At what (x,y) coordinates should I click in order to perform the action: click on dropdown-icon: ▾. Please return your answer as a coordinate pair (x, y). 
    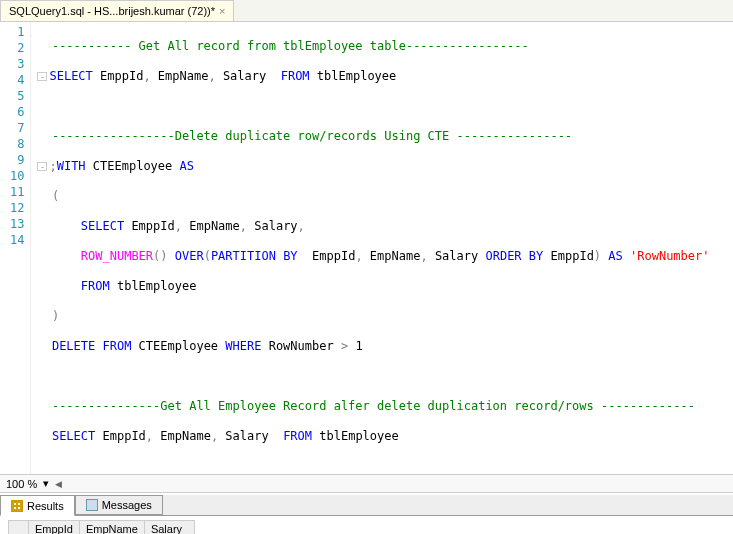
    Looking at the image, I should click on (46, 484).